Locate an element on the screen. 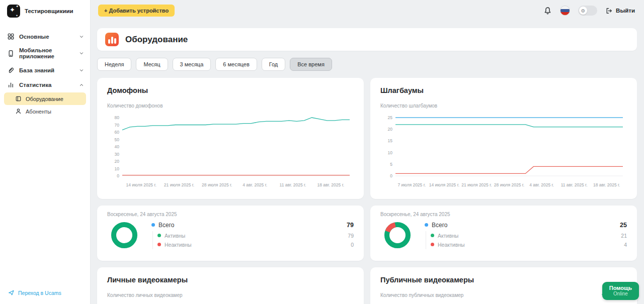  toggle-knob-gear-icon: ⚙ is located at coordinates (583, 11).